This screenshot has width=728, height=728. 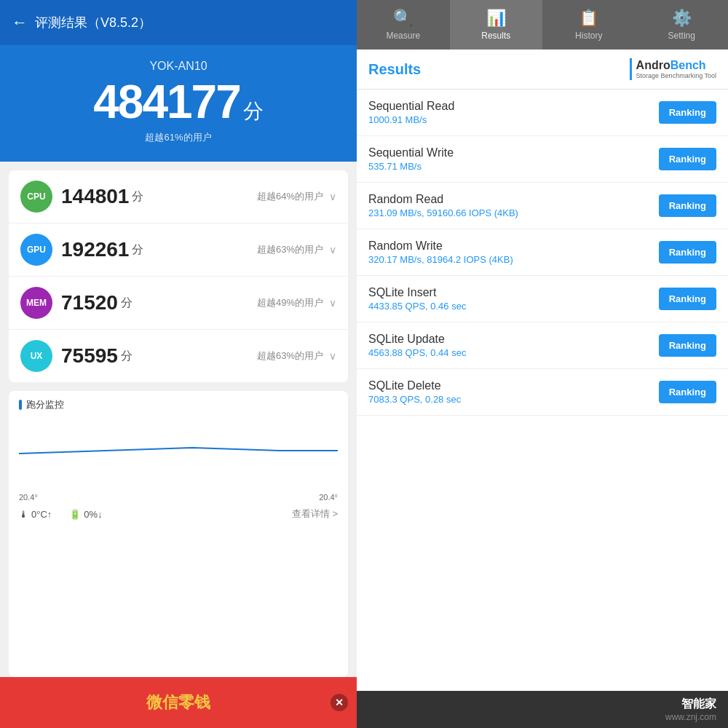 I want to click on chart-svg, so click(x=178, y=443).